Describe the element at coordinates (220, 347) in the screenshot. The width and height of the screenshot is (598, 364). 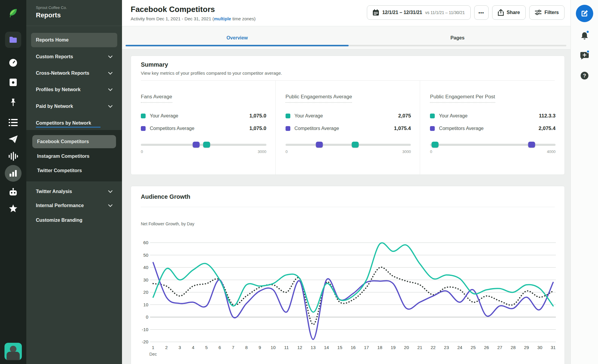
I see `x-tick-label: 6` at that location.